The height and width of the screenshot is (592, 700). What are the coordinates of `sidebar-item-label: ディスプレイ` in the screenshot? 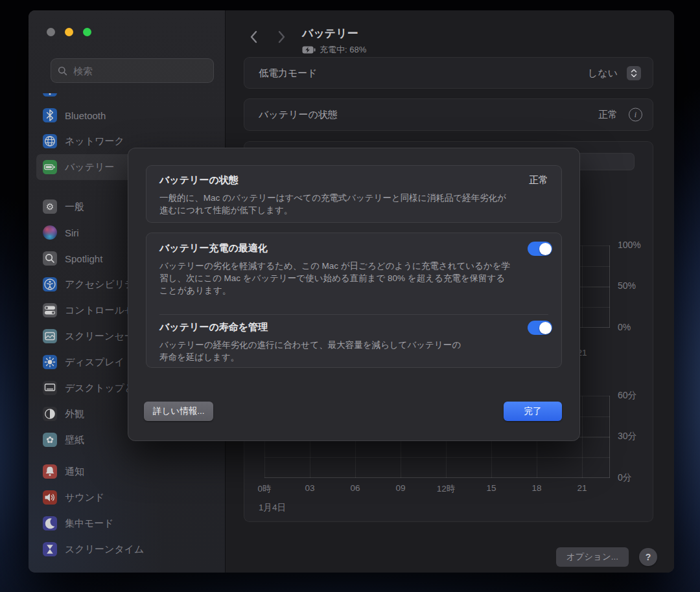 It's located at (95, 363).